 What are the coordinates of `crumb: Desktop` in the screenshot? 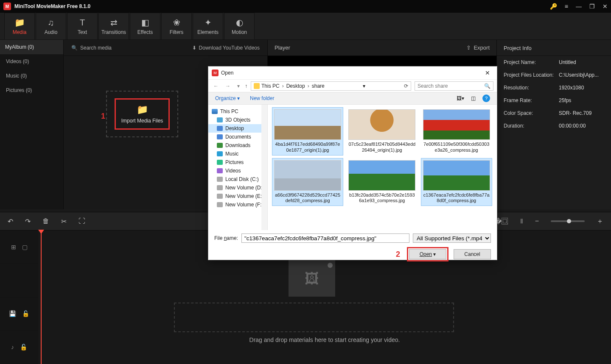 It's located at (296, 86).